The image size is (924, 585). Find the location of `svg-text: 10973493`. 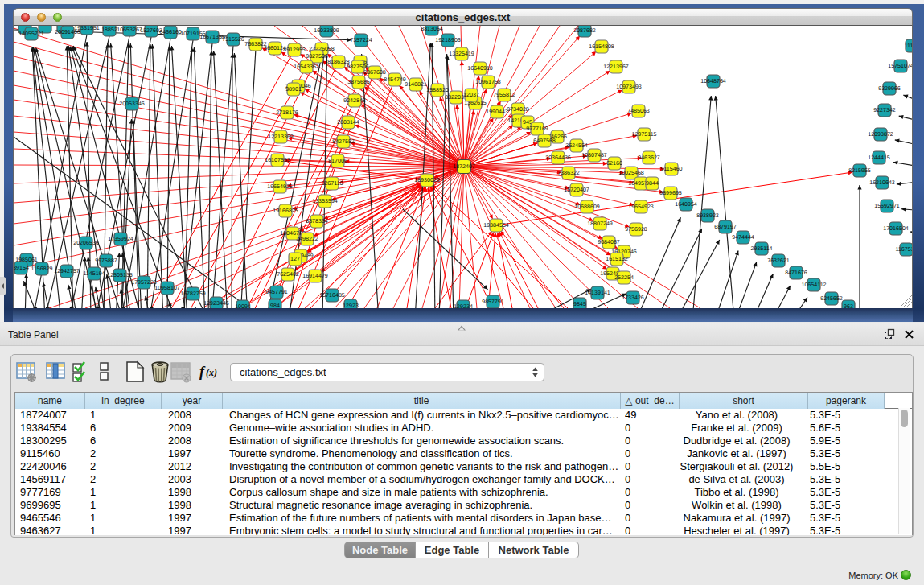

svg-text: 10973493 is located at coordinates (629, 88).